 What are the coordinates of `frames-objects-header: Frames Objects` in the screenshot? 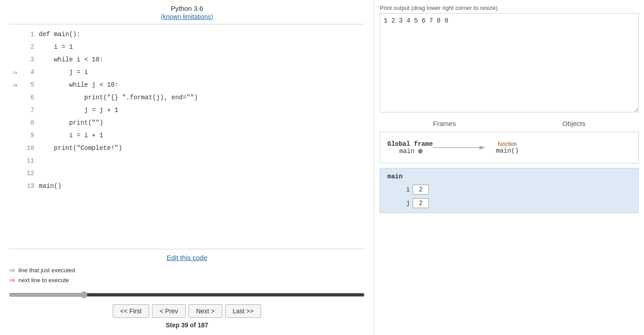 It's located at (509, 124).